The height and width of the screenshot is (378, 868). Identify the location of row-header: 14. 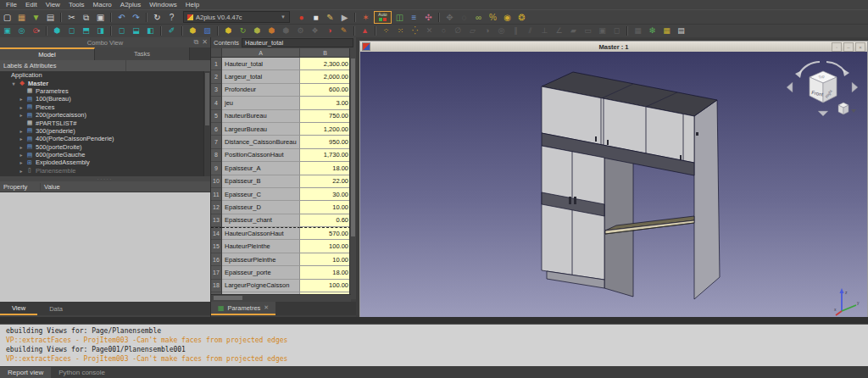
(217, 234).